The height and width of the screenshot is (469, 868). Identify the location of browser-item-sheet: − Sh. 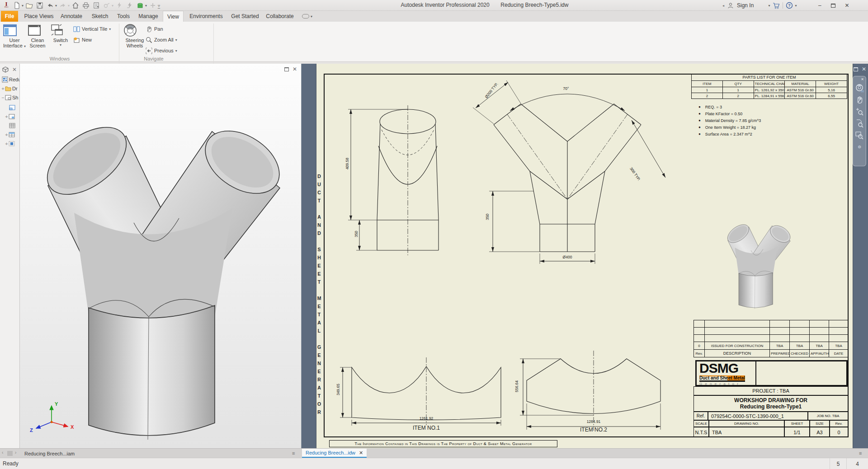
(10, 98).